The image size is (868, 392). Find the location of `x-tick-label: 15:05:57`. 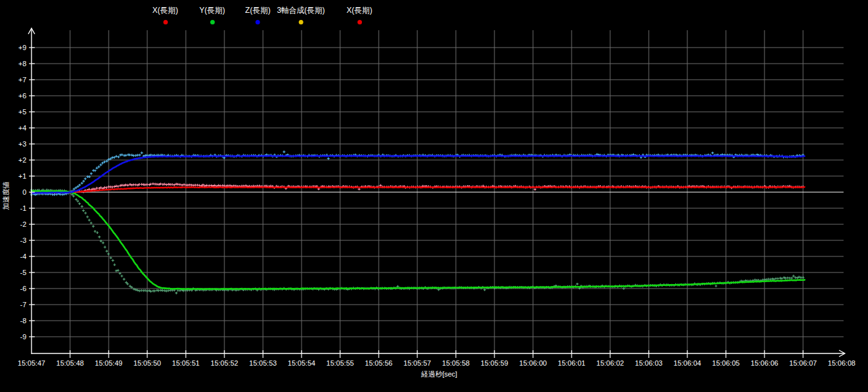

x-tick-label: 15:05:57 is located at coordinates (418, 363).